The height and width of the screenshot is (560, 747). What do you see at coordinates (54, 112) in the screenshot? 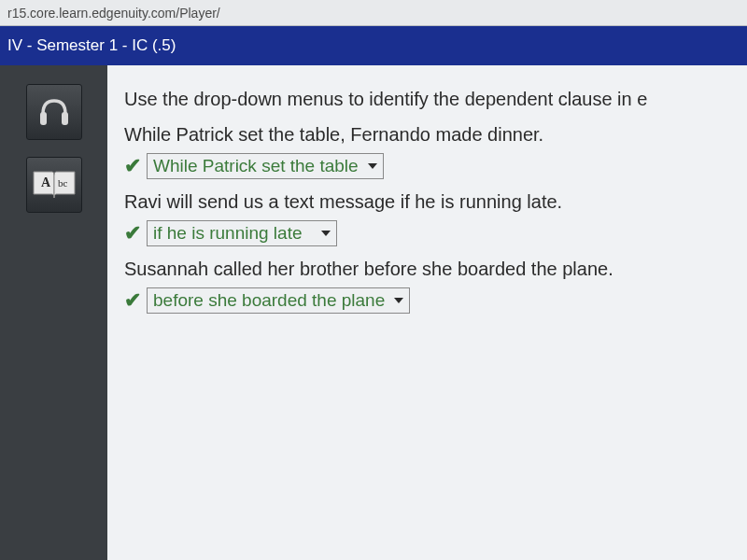
I see `audio-button` at bounding box center [54, 112].